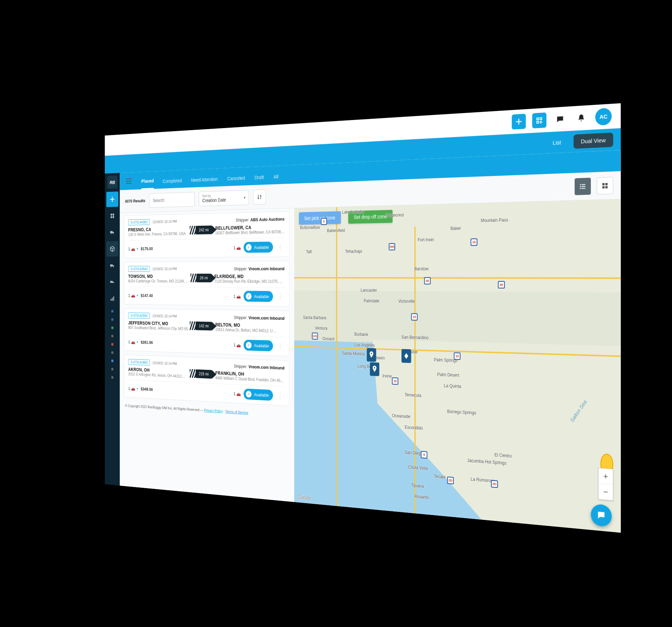 The width and height of the screenshot is (672, 627). Describe the element at coordinates (315, 336) in the screenshot. I see `highway-shield-icon: 101` at that location.